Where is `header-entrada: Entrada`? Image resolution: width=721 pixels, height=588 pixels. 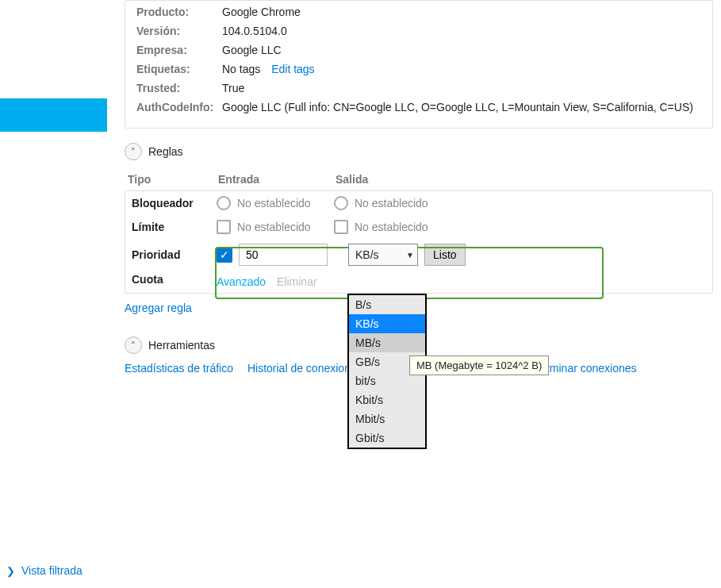
header-entrada: Entrada is located at coordinates (277, 179).